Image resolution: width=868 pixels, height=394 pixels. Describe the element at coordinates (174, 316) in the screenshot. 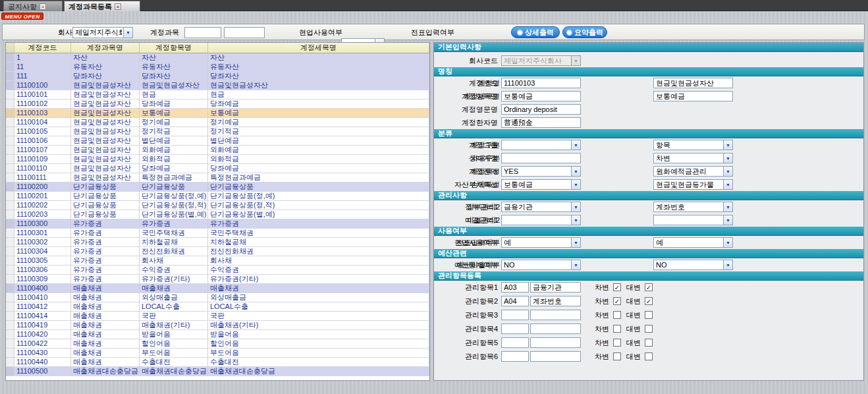

I see `table-cell: 국판` at that location.